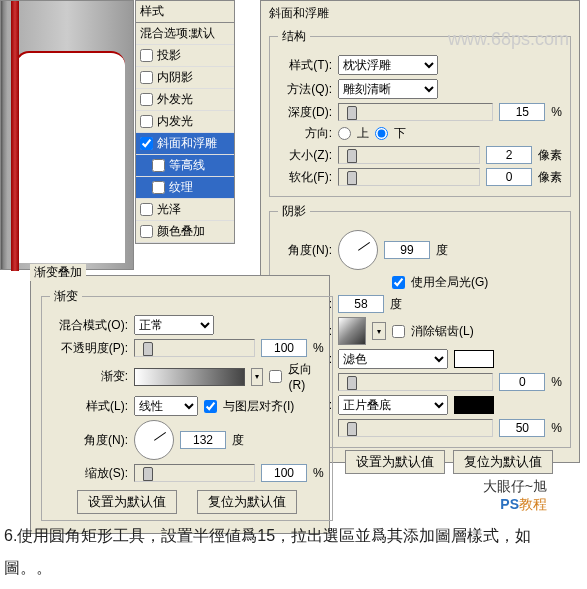  What do you see at coordinates (305, 156) in the screenshot?
I see `size-label: 大小(Z):` at bounding box center [305, 156].